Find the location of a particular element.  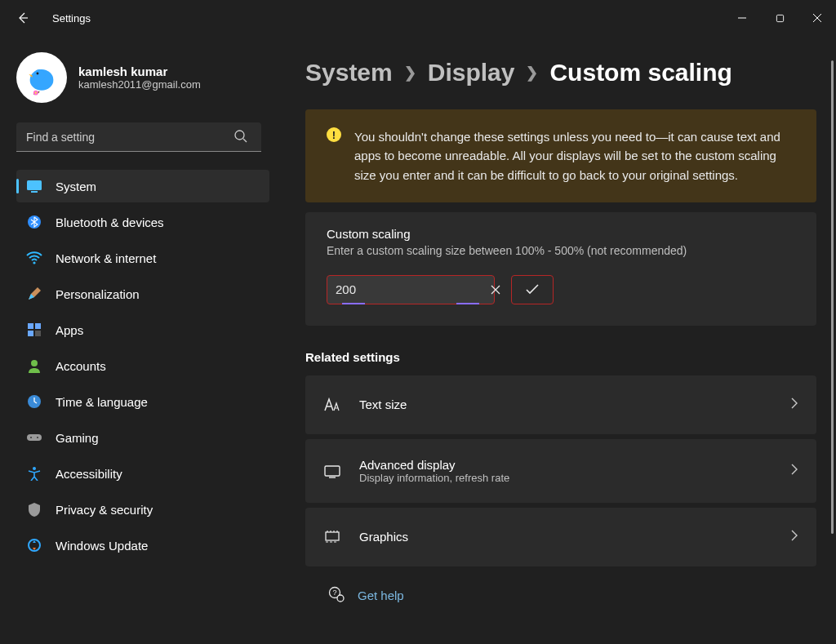

related-title: Graphics is located at coordinates (566, 537).